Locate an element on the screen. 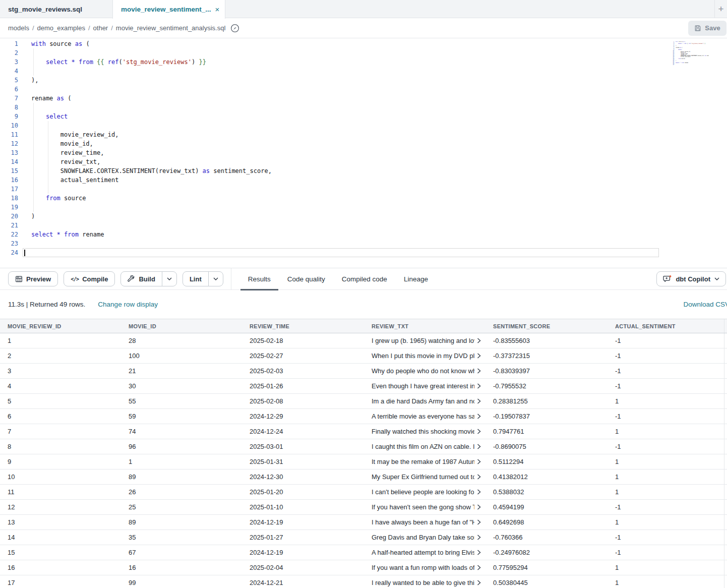 This screenshot has height=588, width=727. code-line: 6 is located at coordinates (364, 89).